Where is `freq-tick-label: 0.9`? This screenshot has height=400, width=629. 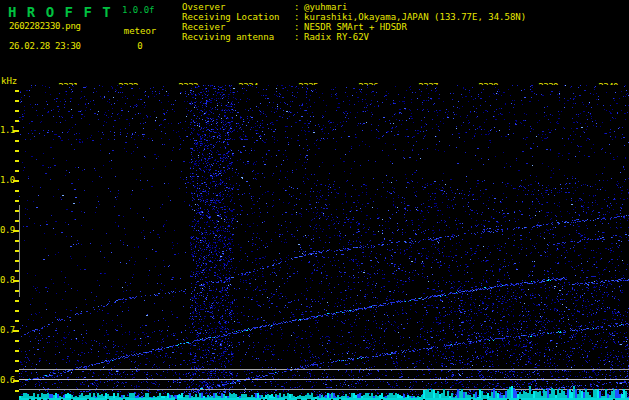 freq-tick-label: 0.9 is located at coordinates (7, 230).